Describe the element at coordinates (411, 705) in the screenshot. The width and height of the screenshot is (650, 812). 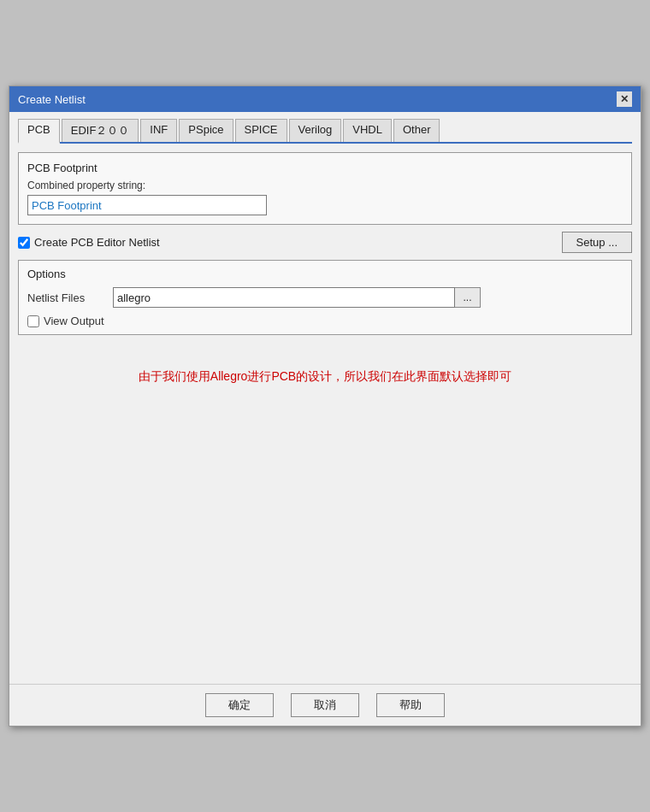
I see `help-button: 帮助` at that location.